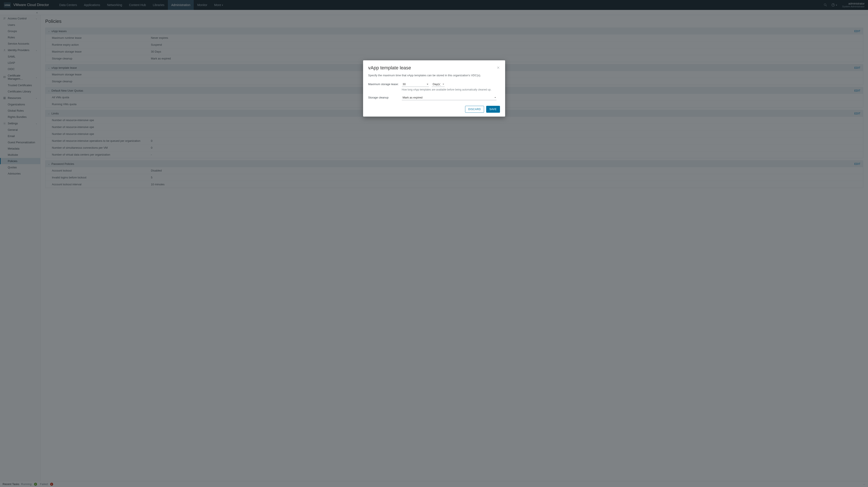 The image size is (868, 487). Describe the element at coordinates (450, 98) in the screenshot. I see `storage-cleanup-select: Mark as expired` at that location.